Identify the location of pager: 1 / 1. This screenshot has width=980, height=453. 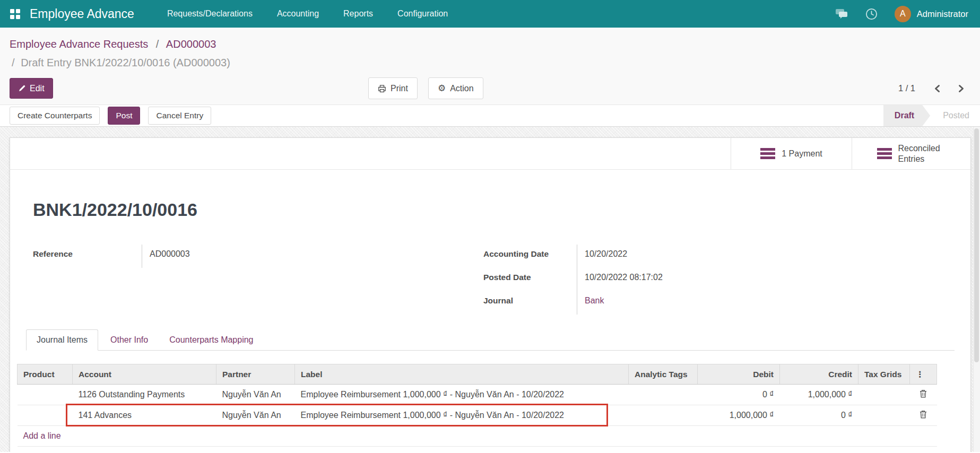
(934, 89).